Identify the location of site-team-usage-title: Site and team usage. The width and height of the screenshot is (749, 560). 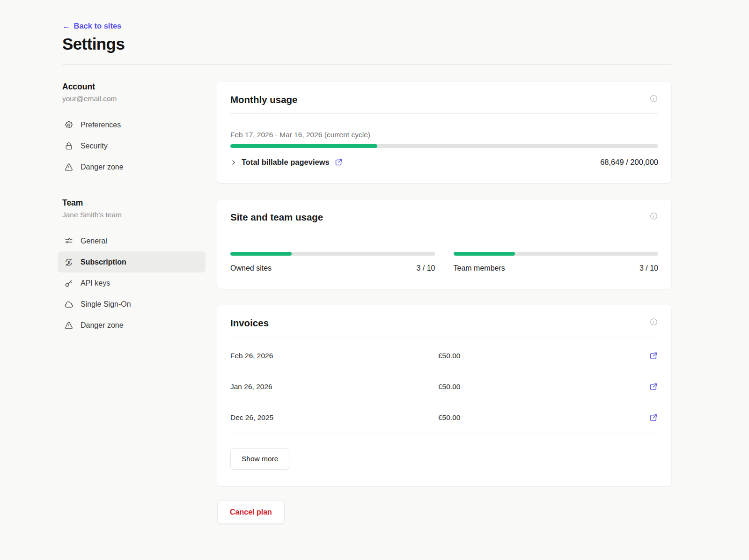
(277, 217).